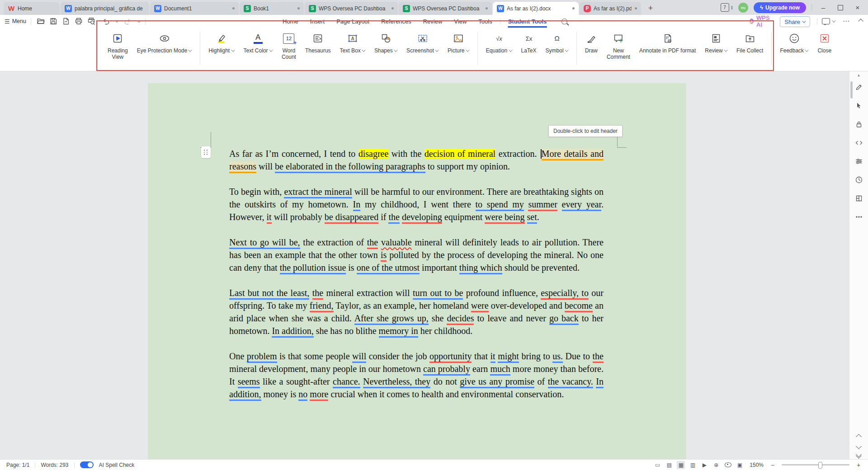  What do you see at coordinates (294, 154) in the screenshot?
I see `text-run: As far as I’m concerned, I tend to` at bounding box center [294, 154].